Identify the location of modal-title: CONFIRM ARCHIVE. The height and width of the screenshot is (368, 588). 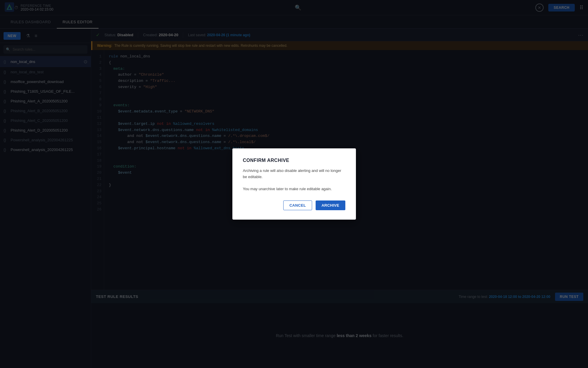
(294, 160).